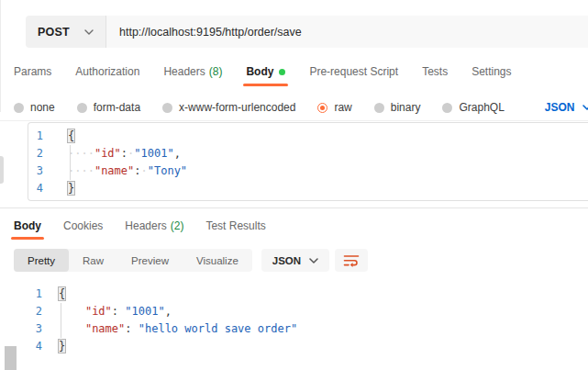  Describe the element at coordinates (283, 72) in the screenshot. I see `body-modified-dot` at that location.